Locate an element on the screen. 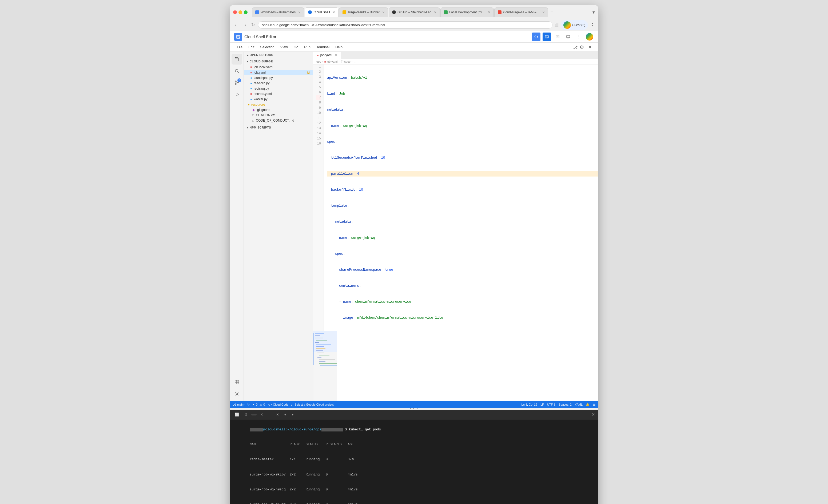  back-button: ← is located at coordinates (237, 25).